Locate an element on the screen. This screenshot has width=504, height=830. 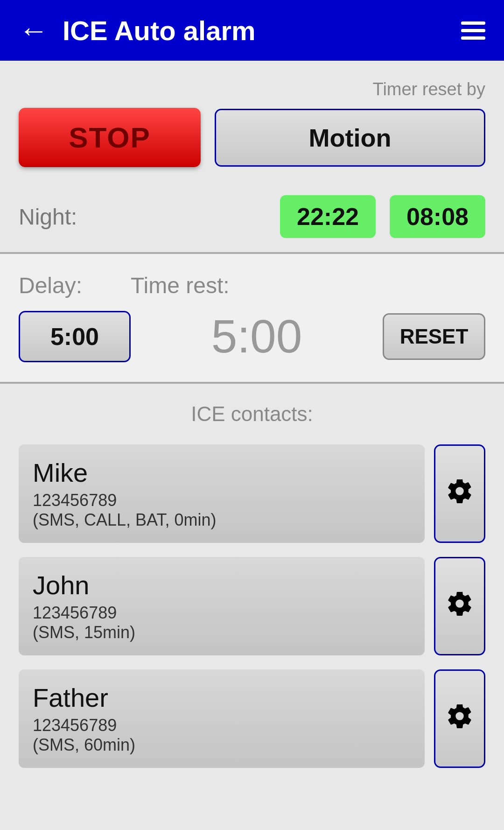
gear-icon is located at coordinates (460, 494).